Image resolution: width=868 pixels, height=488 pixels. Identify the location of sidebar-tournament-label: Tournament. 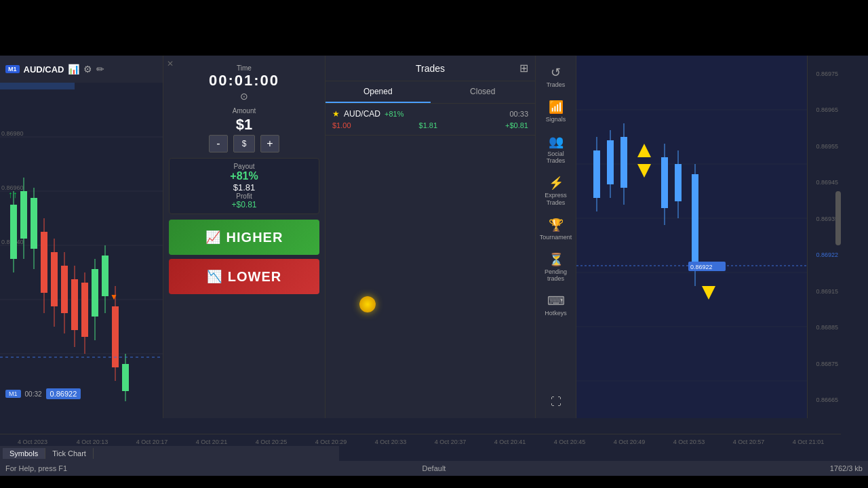
(556, 237).